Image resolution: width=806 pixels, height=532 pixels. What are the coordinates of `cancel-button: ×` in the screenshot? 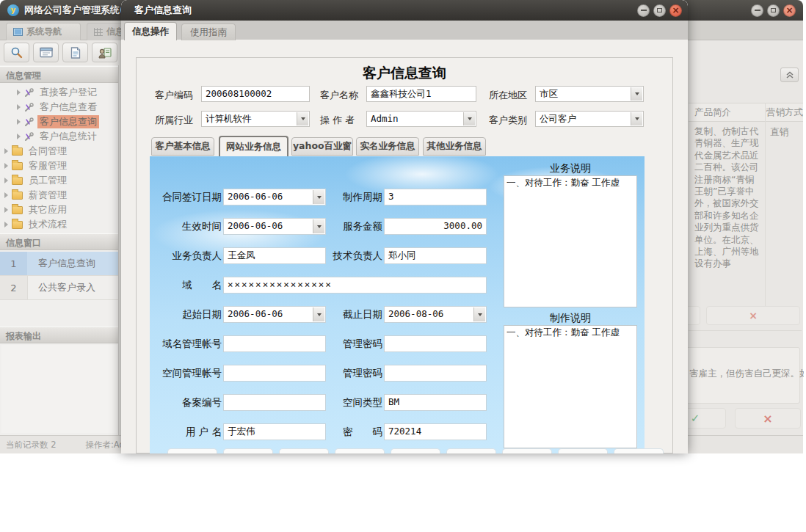 It's located at (768, 418).